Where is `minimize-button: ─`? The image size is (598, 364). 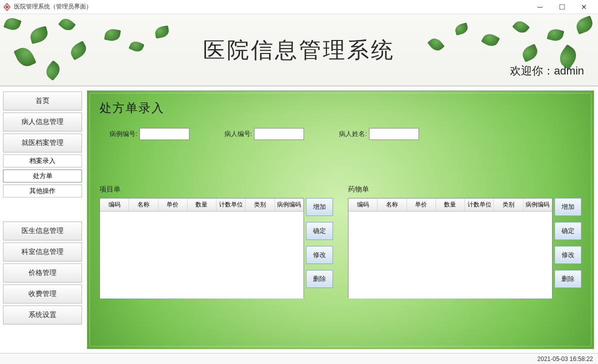
minimize-button: ─ is located at coordinates (540, 7).